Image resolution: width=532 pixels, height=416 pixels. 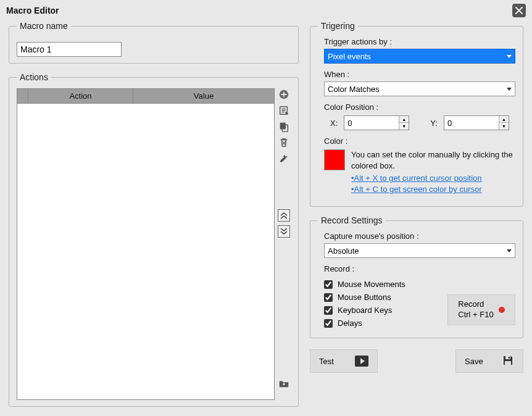 I want to click on chk-delays, so click(x=328, y=323).